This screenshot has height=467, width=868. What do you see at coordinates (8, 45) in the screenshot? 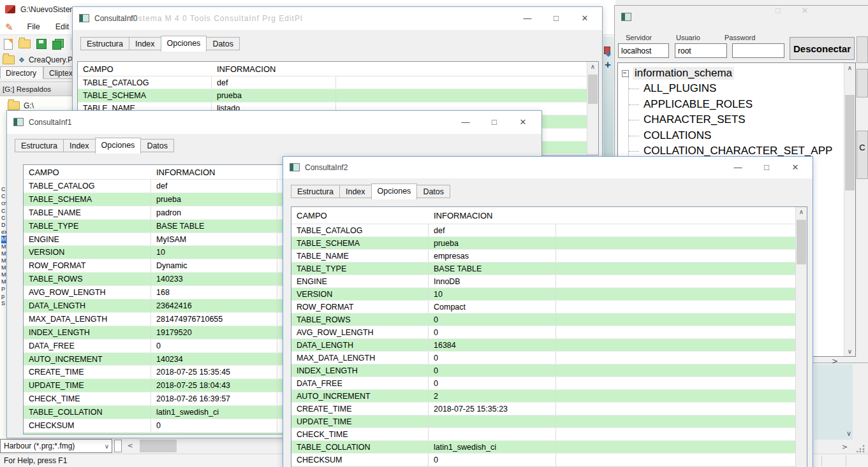
I see `new-file-icon` at bounding box center [8, 45].